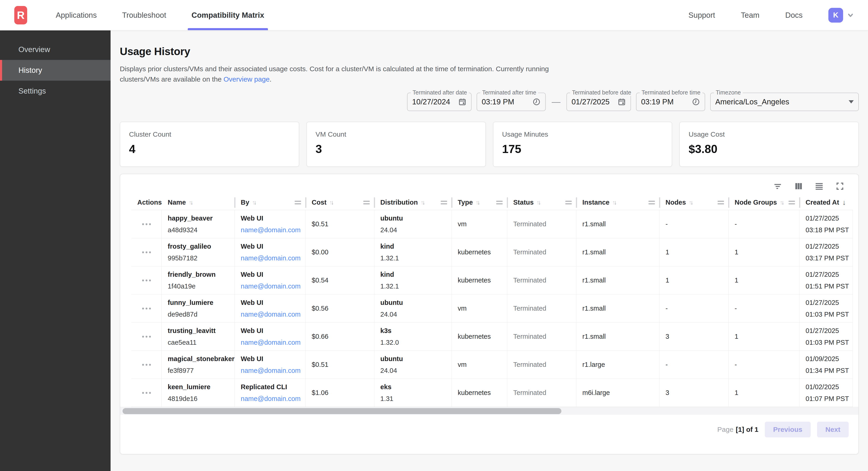 This screenshot has width=868, height=471. I want to click on sidebar-item-settings: Settings, so click(55, 91).